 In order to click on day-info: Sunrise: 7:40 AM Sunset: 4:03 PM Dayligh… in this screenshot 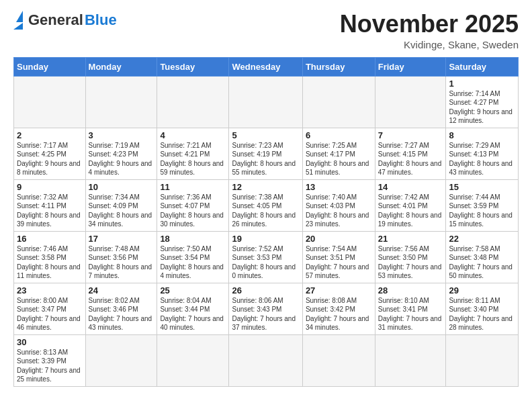, I will do `click(339, 211)`.